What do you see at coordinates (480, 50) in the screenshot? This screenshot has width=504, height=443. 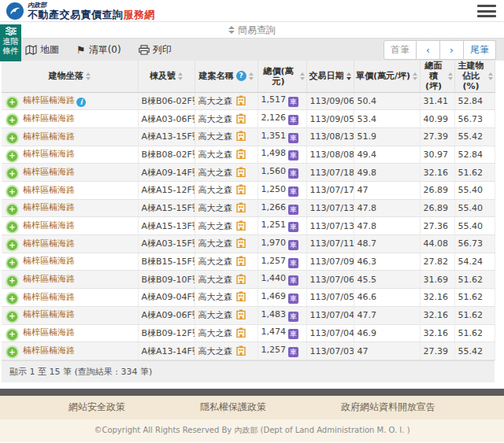 I see `last-page-button: 尾筆` at bounding box center [480, 50].